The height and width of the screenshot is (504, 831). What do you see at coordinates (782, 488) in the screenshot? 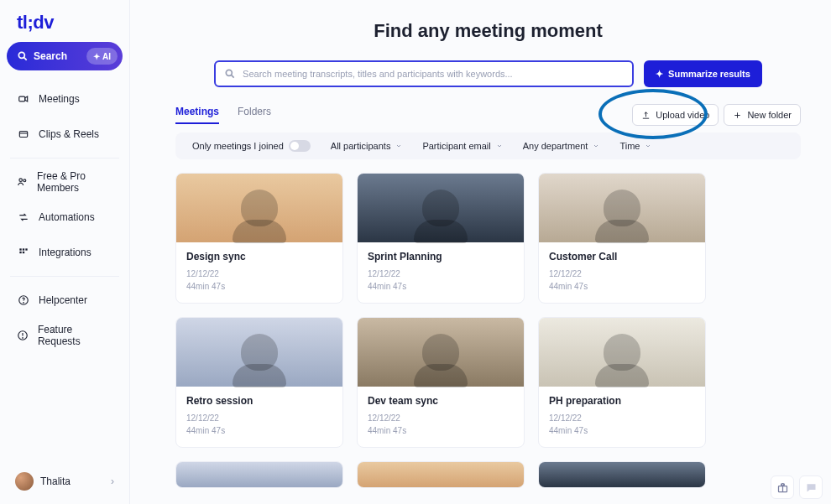
I see `gift-icon` at bounding box center [782, 488].